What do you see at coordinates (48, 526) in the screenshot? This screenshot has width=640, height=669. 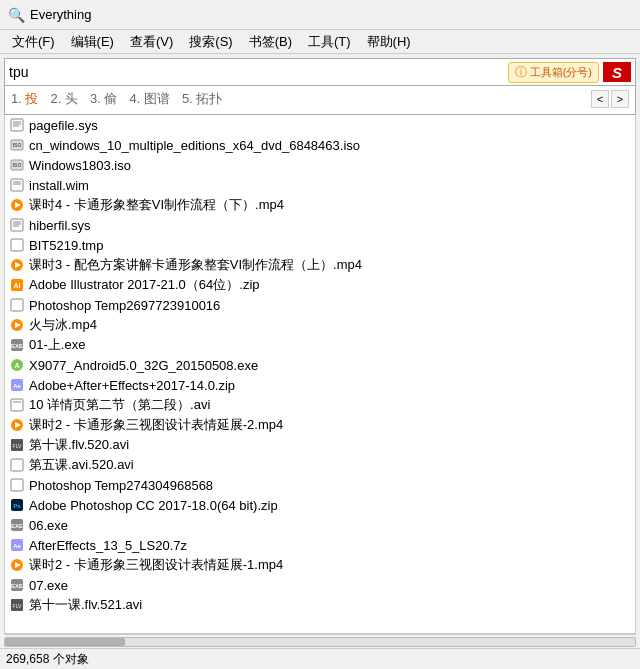 I see `file-name: 06.exe` at bounding box center [48, 526].